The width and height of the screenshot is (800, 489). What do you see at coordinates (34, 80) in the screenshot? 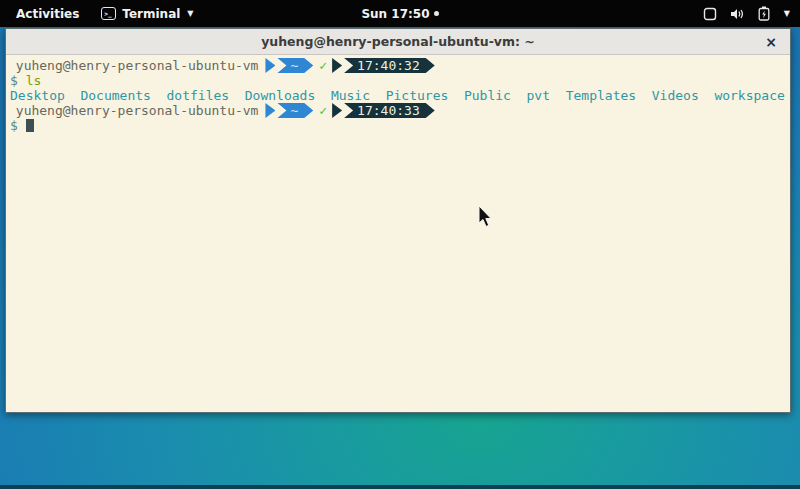
I see `command-text: ls` at bounding box center [34, 80].